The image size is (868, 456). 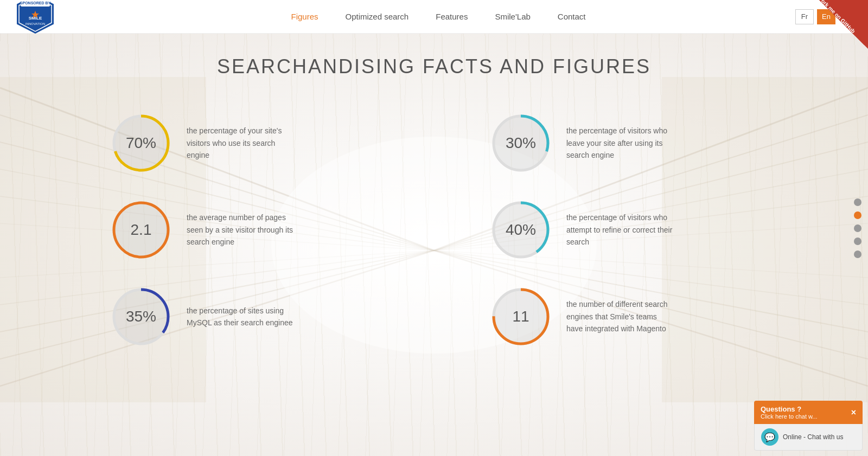 What do you see at coordinates (378, 16) in the screenshot?
I see `nav-optimized-search: Optimized search` at bounding box center [378, 16].